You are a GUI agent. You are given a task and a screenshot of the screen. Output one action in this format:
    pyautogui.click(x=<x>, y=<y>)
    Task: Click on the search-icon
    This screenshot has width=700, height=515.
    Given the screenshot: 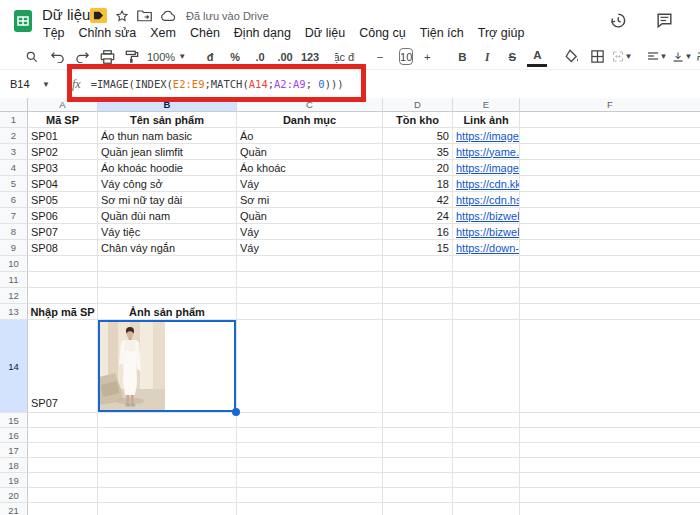 What is the action you would take?
    pyautogui.click(x=32, y=57)
    